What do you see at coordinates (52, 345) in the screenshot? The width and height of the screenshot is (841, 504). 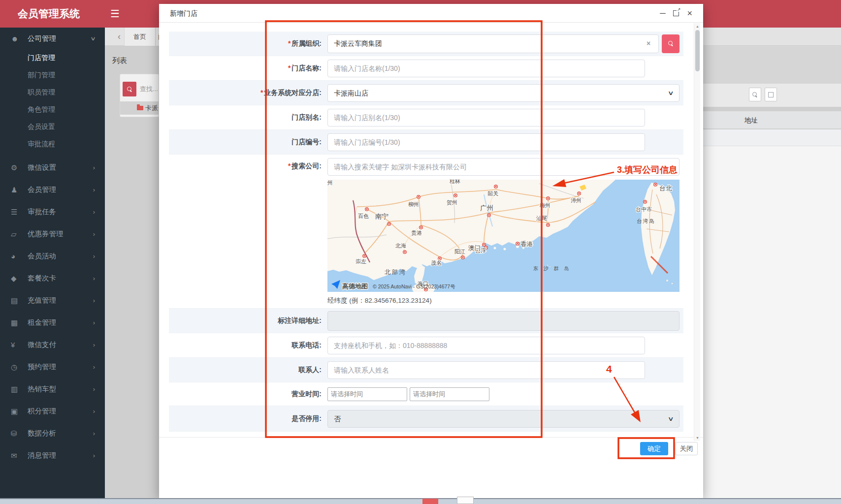 I see `sidebar-group-wechat-pay: ¥微信支付›` at bounding box center [52, 345].